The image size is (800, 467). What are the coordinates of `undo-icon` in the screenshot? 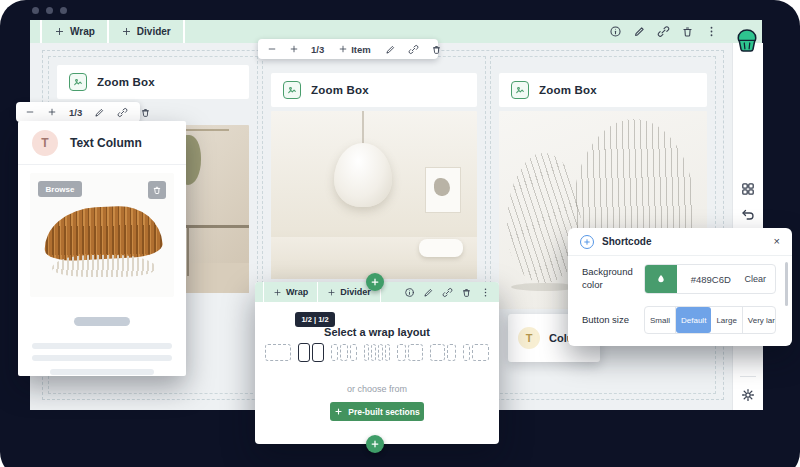 It's located at (748, 214).